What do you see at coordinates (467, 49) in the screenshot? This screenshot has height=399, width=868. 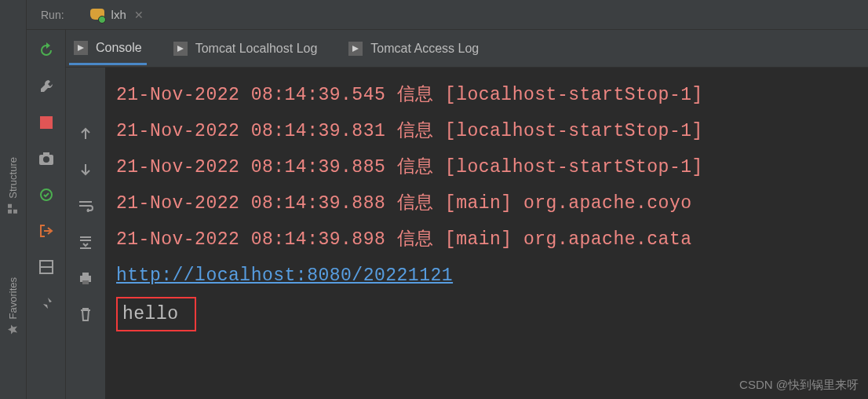 I see `console-tab-row: Console Tomcat Localhost Log Tomcat Acce…` at bounding box center [467, 49].